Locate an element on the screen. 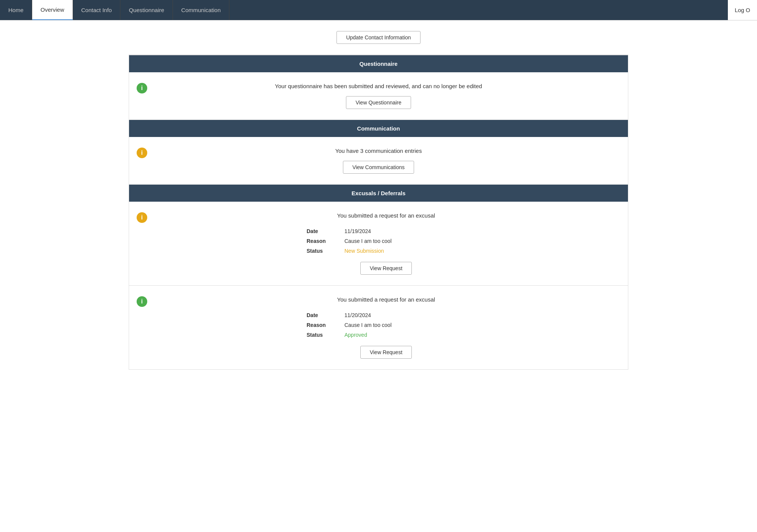 Image resolution: width=757 pixels, height=532 pixels. detail-row-reason-1: Reason Cause I am too cool is located at coordinates (386, 241).